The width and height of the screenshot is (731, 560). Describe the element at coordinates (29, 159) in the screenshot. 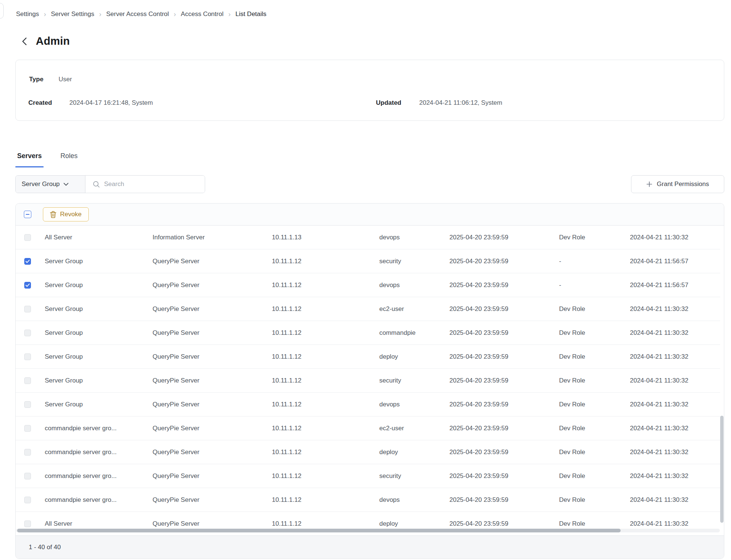

I see `tab-servers: Servers` at that location.